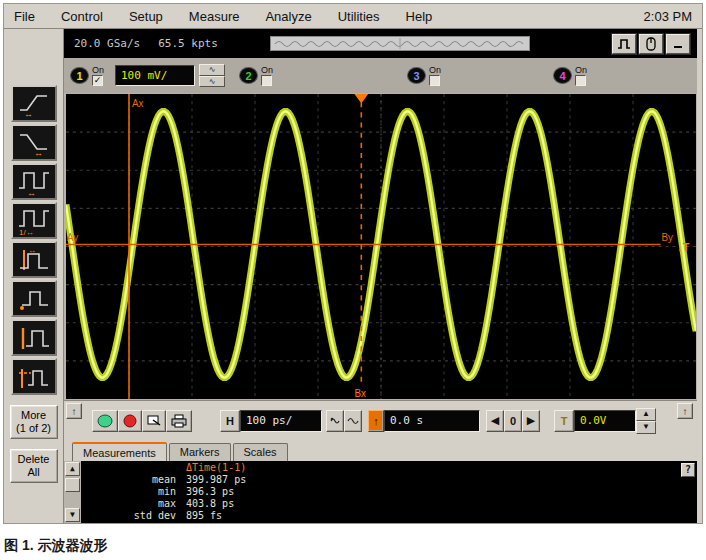 Image resolution: width=706 pixels, height=560 pixels. I want to click on channel-2-on: On, so click(270, 76).